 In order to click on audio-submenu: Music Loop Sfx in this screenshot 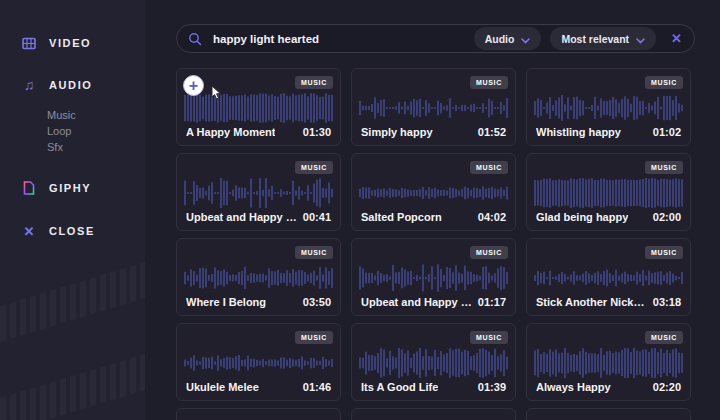, I will do `click(62, 132)`.